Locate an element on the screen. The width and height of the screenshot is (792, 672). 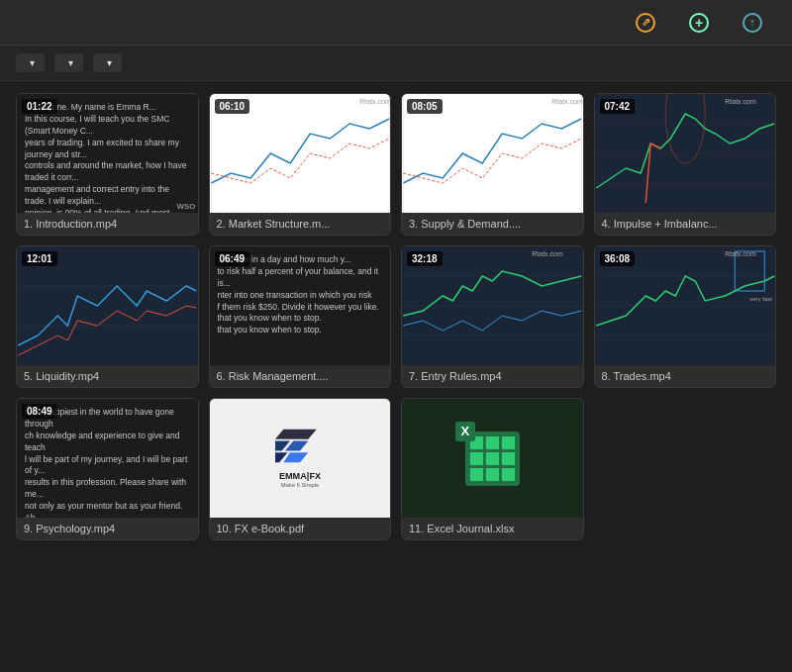
share-folder-button: ⇗ is located at coordinates (648, 23).